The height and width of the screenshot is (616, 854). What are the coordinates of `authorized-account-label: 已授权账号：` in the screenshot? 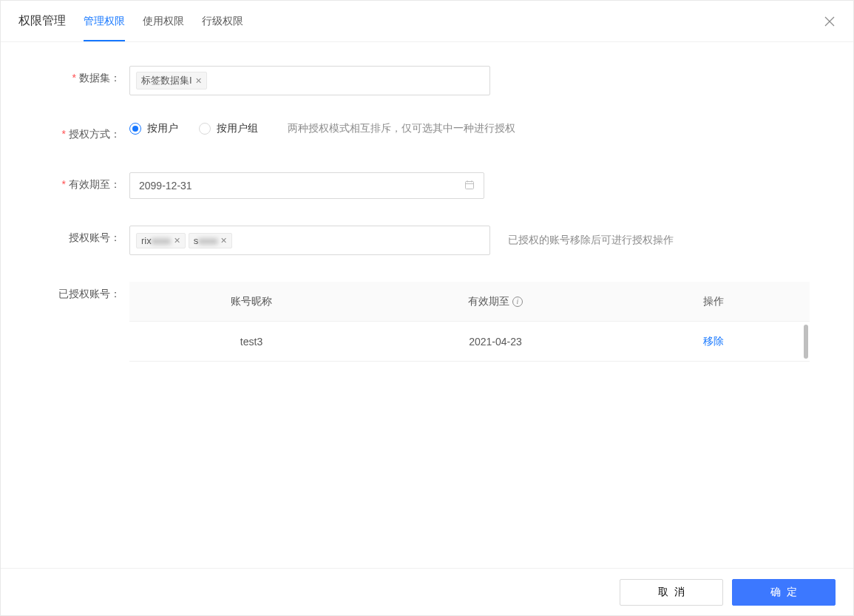 It's located at (74, 294).